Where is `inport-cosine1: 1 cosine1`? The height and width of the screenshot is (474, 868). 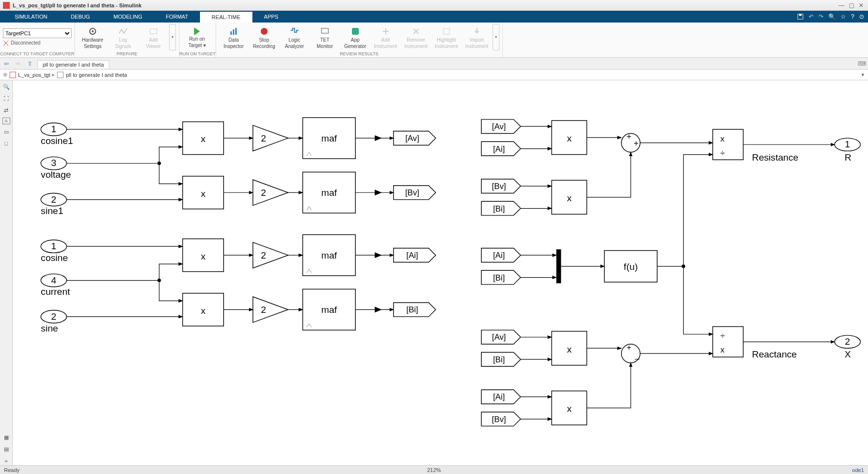 inport-cosine1: 1 cosine1 is located at coordinates (57, 134).